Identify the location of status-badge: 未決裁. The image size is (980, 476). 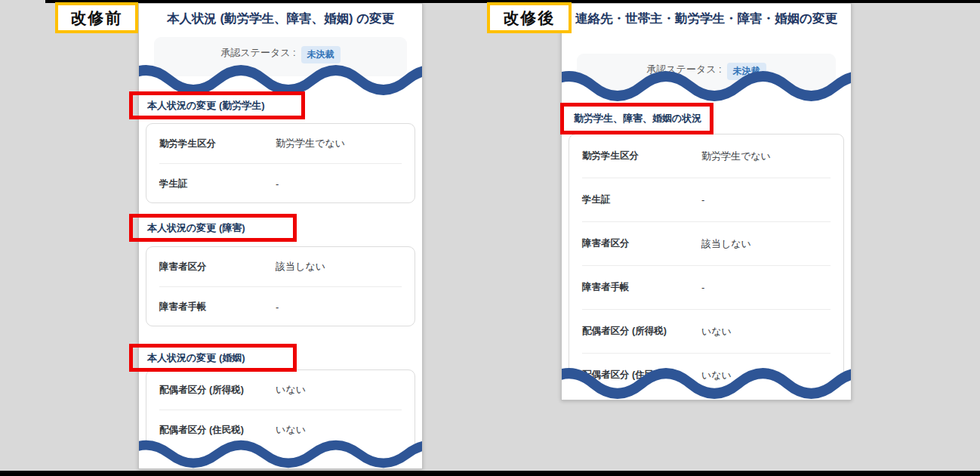
(321, 54).